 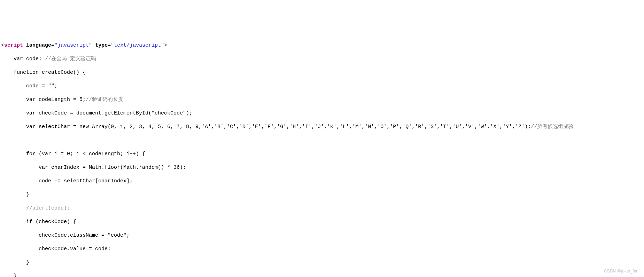 I want to click on code-text: var codeLength = 5;, so click(x=43, y=100).